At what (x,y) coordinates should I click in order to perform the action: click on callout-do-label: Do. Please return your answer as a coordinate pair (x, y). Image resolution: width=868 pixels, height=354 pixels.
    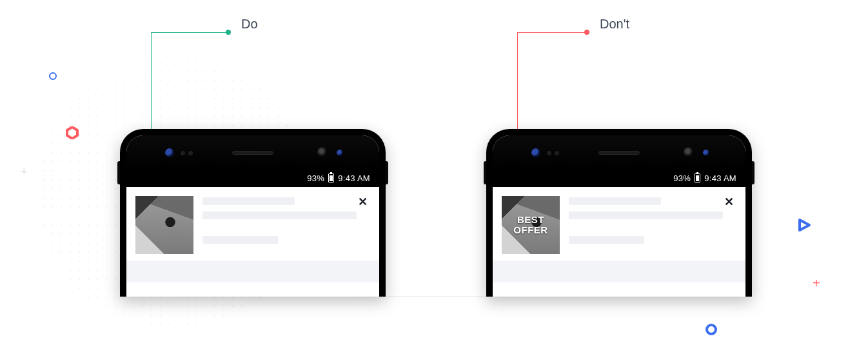
    Looking at the image, I should click on (250, 25).